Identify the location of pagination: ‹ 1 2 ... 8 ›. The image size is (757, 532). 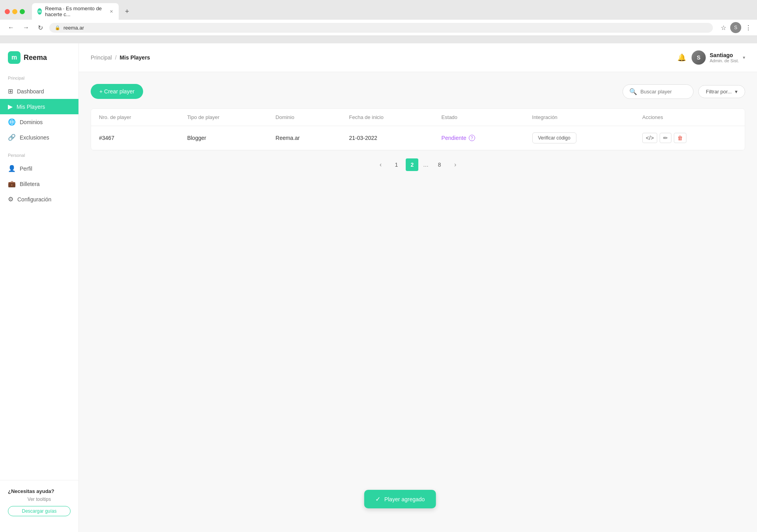
(418, 165).